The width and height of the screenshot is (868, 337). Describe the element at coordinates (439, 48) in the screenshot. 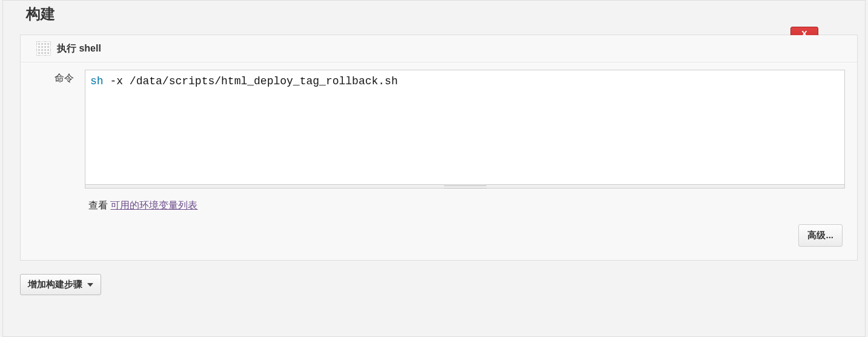

I see `step-header: 执行 shell` at that location.